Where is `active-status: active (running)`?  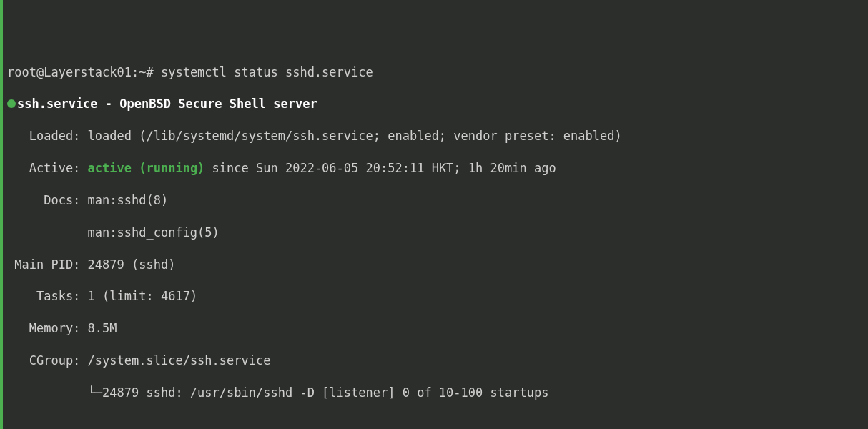 active-status: active (running) is located at coordinates (147, 168).